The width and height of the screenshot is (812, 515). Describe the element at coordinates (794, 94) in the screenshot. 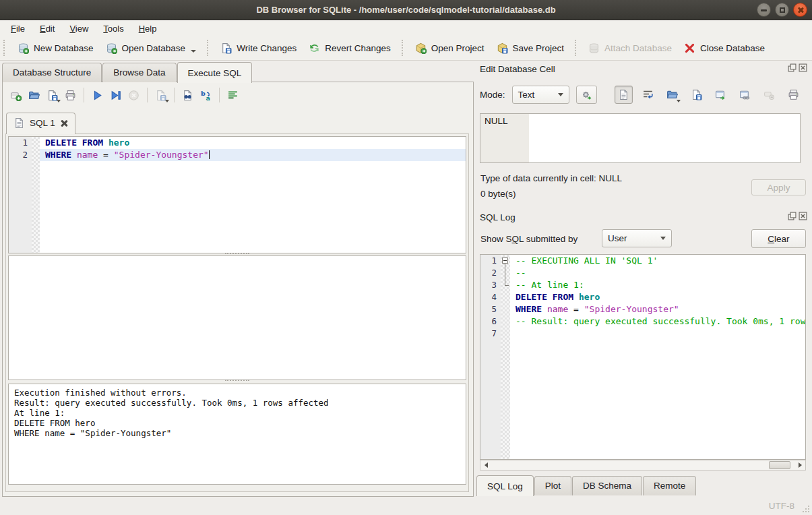

I see `print-cell-icon` at that location.